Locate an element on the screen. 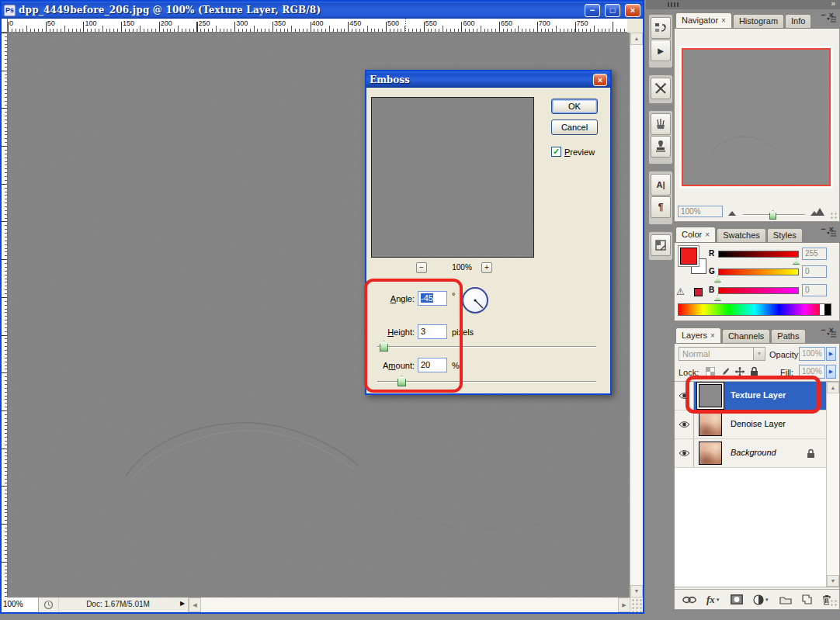 The height and width of the screenshot is (620, 840). character-panel-button: A| is located at coordinates (661, 185).